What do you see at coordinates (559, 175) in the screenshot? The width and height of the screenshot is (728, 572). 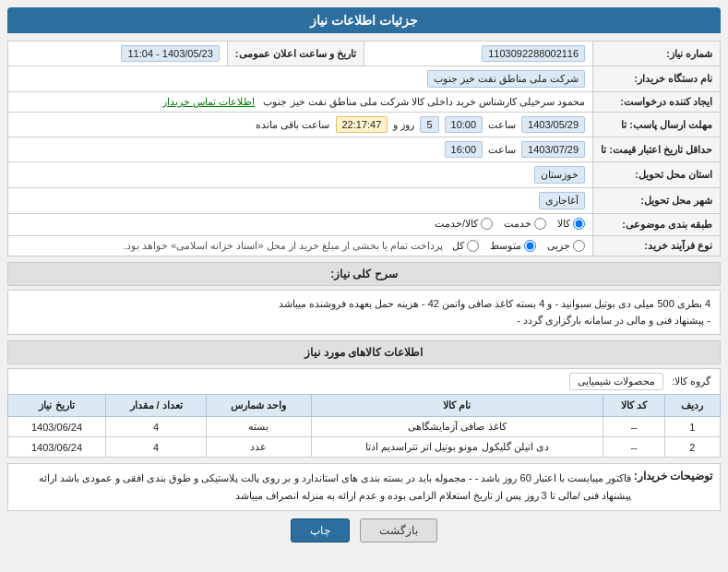 I see `province-box: خوزستان` at bounding box center [559, 175].